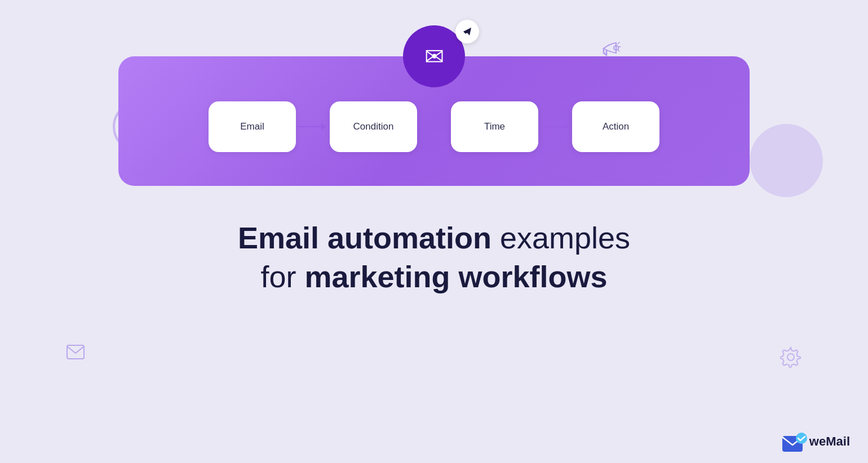 The height and width of the screenshot is (463, 868). Describe the element at coordinates (794, 442) in the screenshot. I see `wemail-logo-icon` at that location.